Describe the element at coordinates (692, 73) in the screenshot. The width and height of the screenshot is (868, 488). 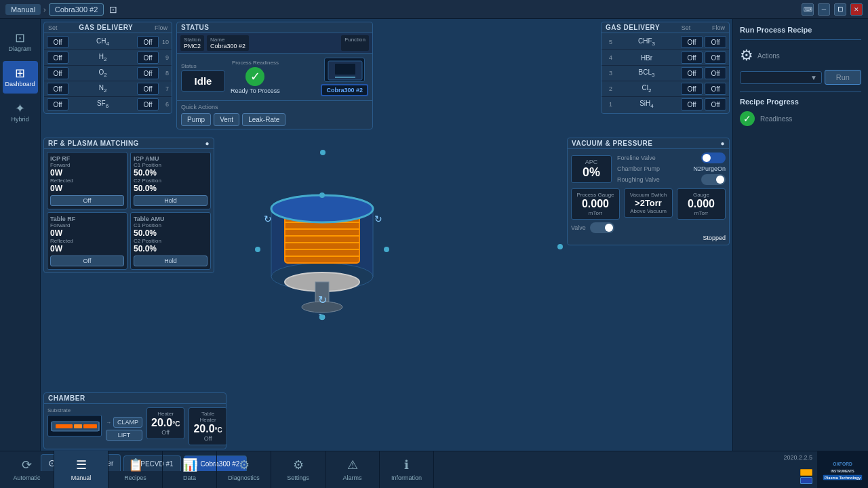
I see `gas-bcl3-set` at that location.